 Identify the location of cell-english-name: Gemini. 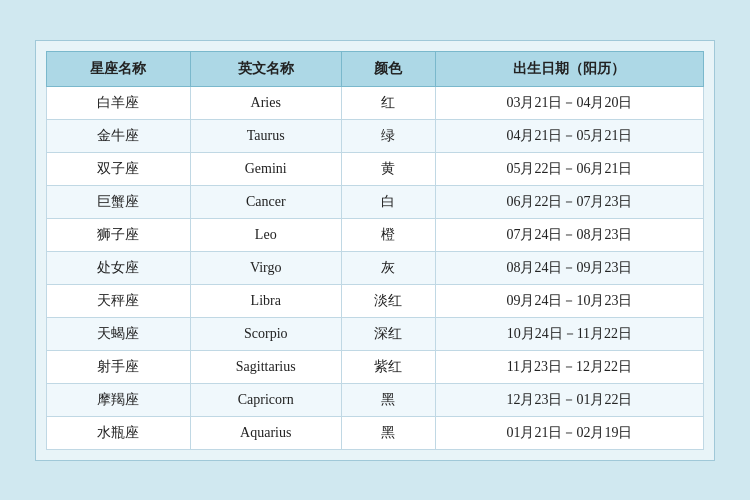
(266, 168).